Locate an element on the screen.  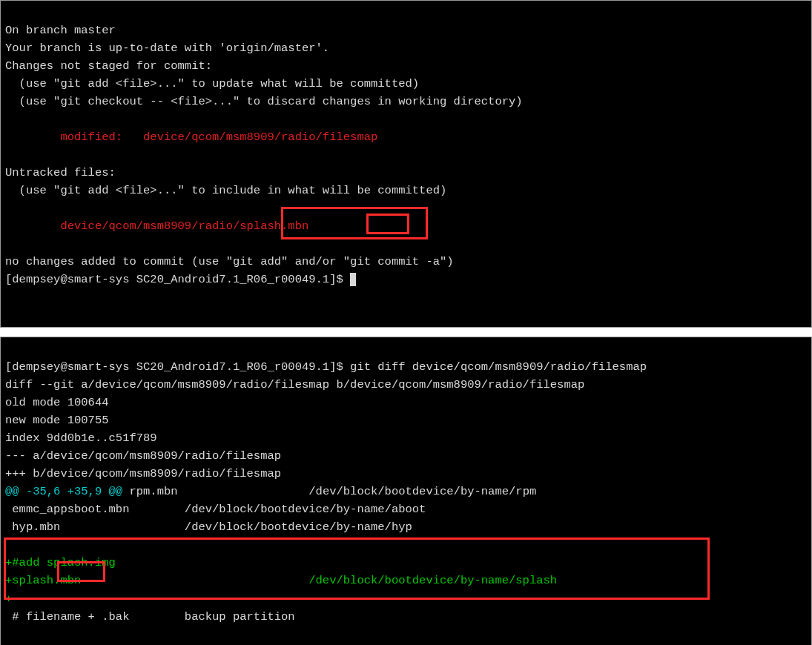
status-line: no changes added to commit (use "git add… is located at coordinates (230, 262).